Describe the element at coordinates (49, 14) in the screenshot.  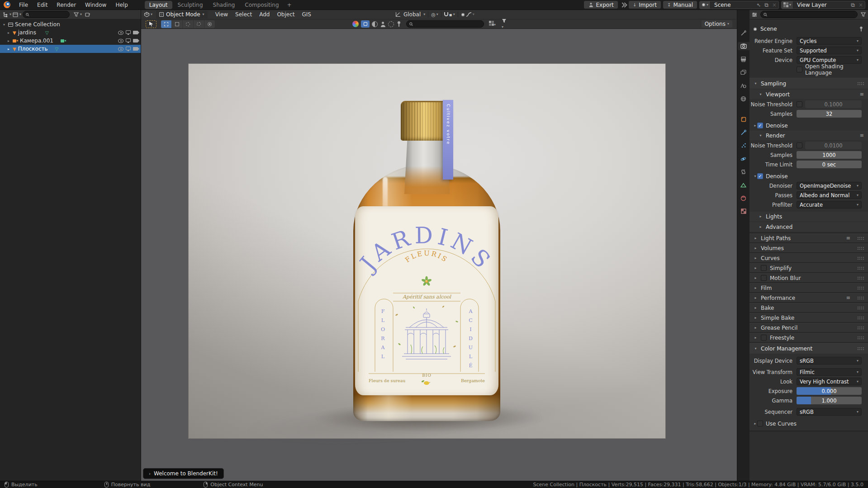
I see `outliner-search-input` at that location.